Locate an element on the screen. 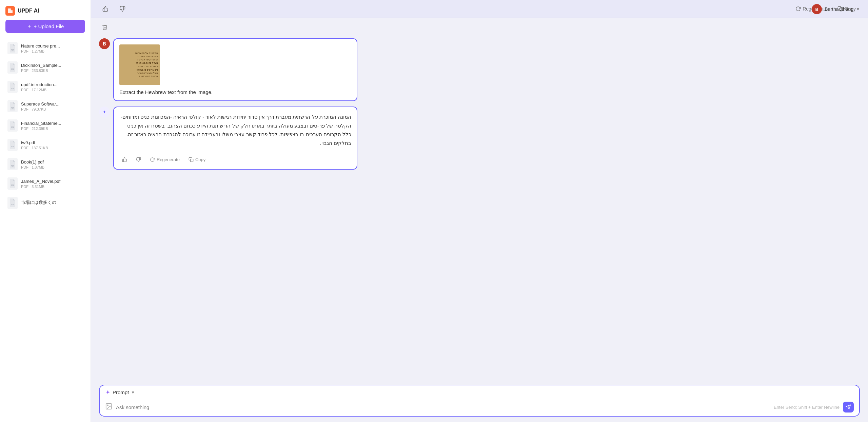  file-info: Financial_Stateme... PDF · 212.39KB is located at coordinates (52, 126).